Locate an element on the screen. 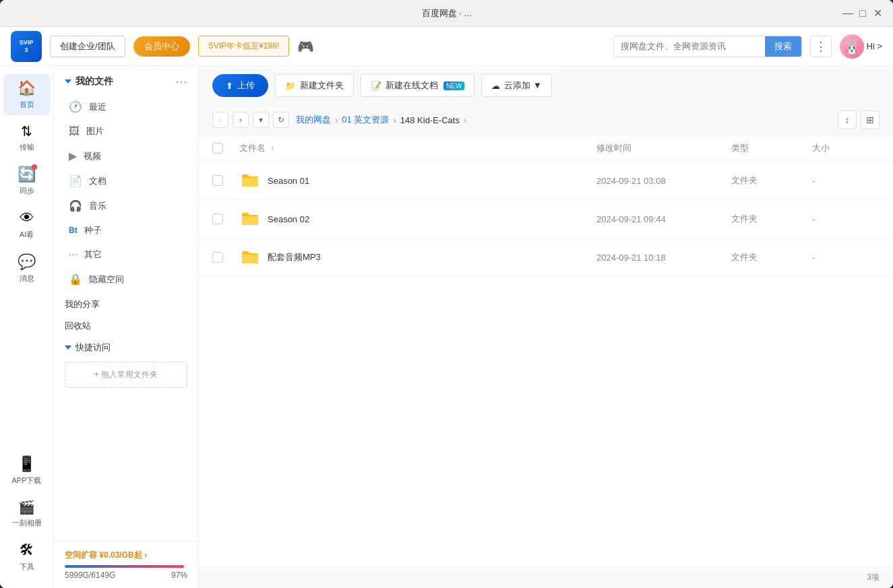  file-modified-season01: 2024-09-21 03:08 is located at coordinates (664, 181).